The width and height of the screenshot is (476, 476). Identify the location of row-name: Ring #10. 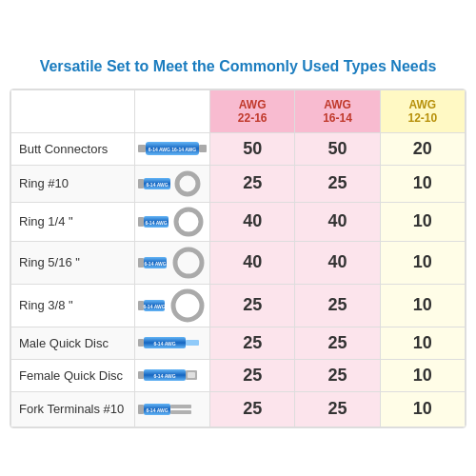
(73, 183).